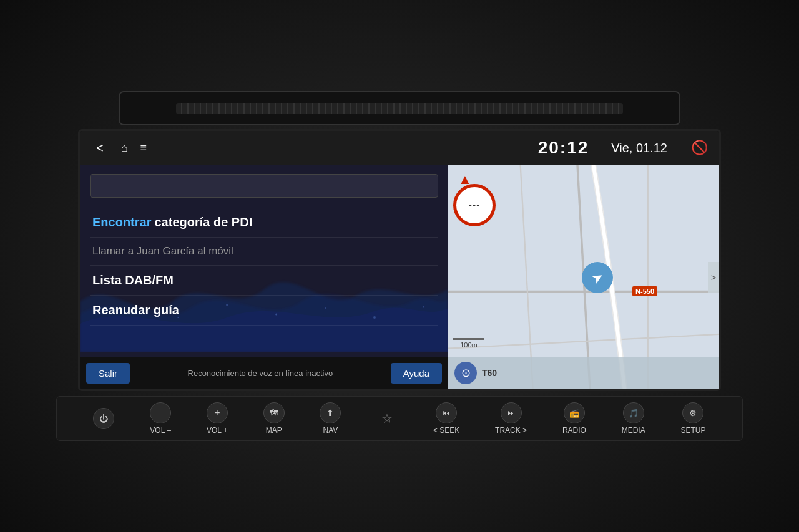  What do you see at coordinates (122, 222) in the screenshot?
I see `highlighted-word: Encontrar` at bounding box center [122, 222].